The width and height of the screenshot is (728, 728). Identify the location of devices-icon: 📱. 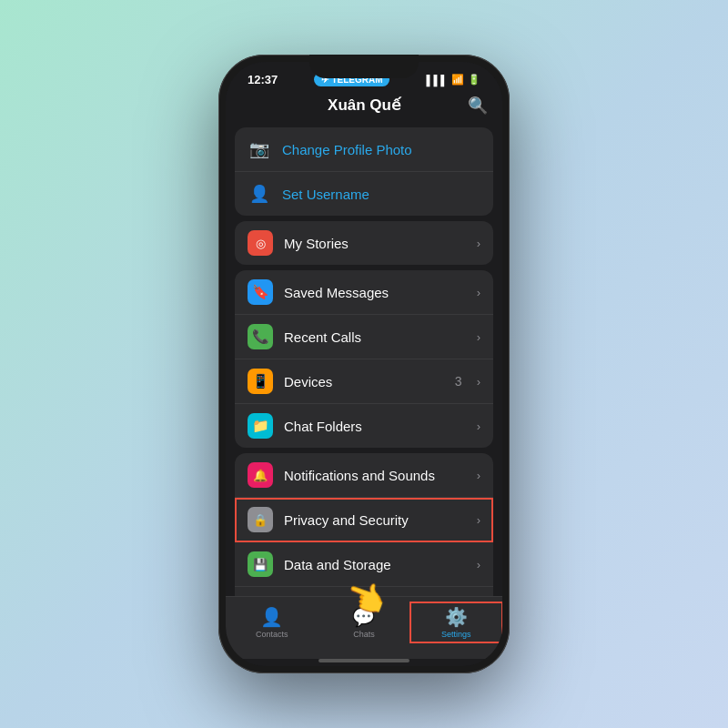
(260, 381).